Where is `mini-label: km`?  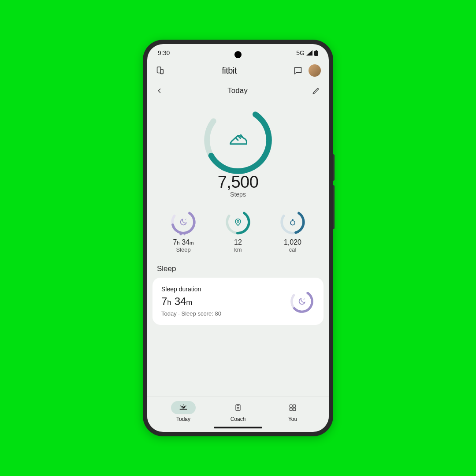 mini-label: km is located at coordinates (238, 249).